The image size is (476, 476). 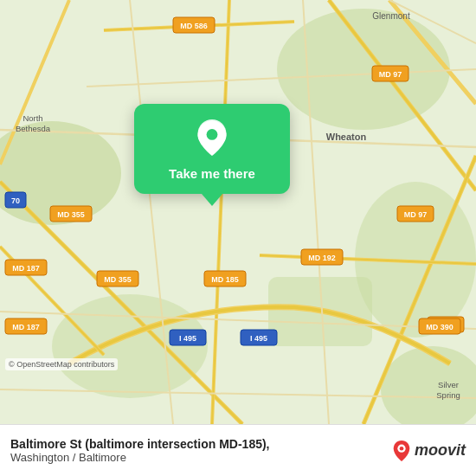 What do you see at coordinates (33, 128) in the screenshot?
I see `svg-text: Bethesda` at bounding box center [33, 128].